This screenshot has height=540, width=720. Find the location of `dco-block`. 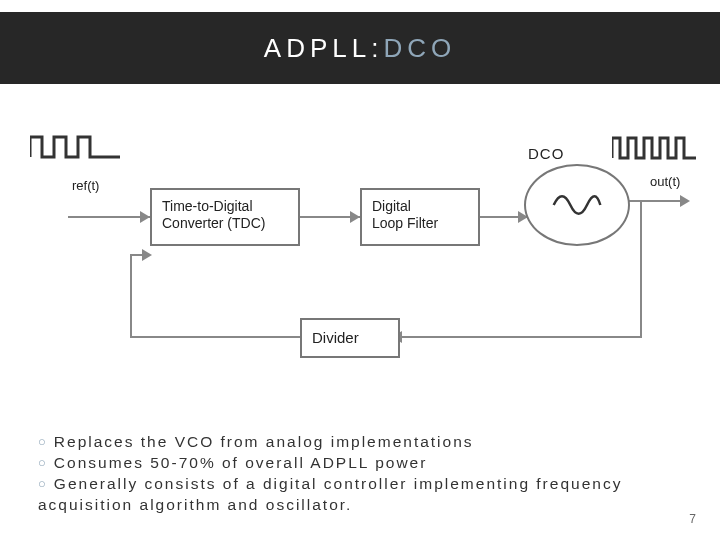

dco-block is located at coordinates (577, 205).